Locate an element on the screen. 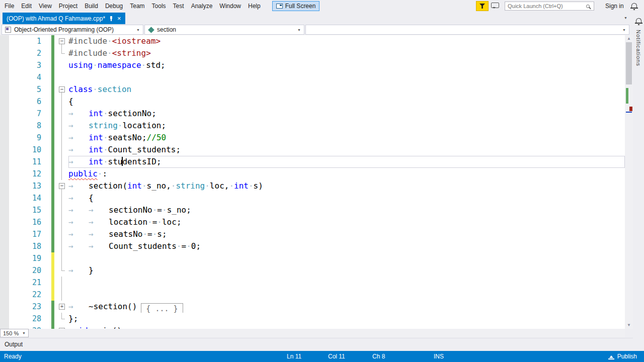  code-text: →→sectionNo·=·s_no; is located at coordinates (347, 210).